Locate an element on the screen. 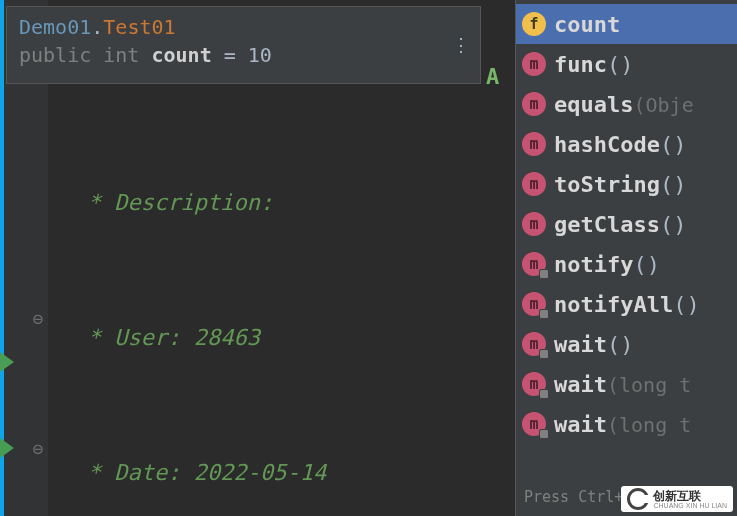 The image size is (737, 516). watermark-sub: CHUANG XIN HU LIAN is located at coordinates (690, 506).